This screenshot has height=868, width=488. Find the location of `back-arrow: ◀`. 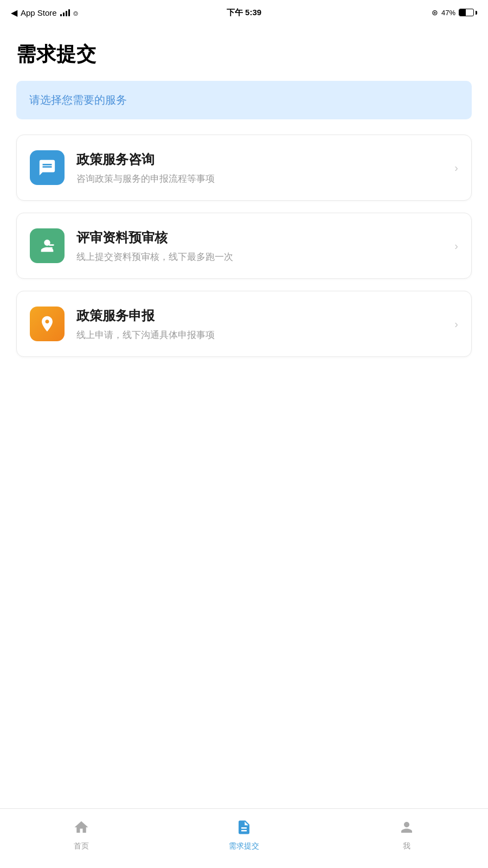

back-arrow: ◀ is located at coordinates (14, 13).